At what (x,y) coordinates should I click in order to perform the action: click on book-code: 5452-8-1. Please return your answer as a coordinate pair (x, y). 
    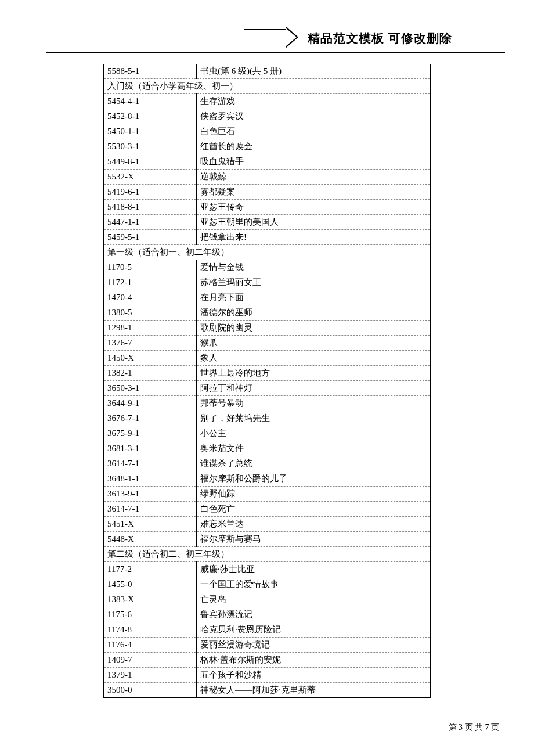
    Looking at the image, I should click on (150, 117).